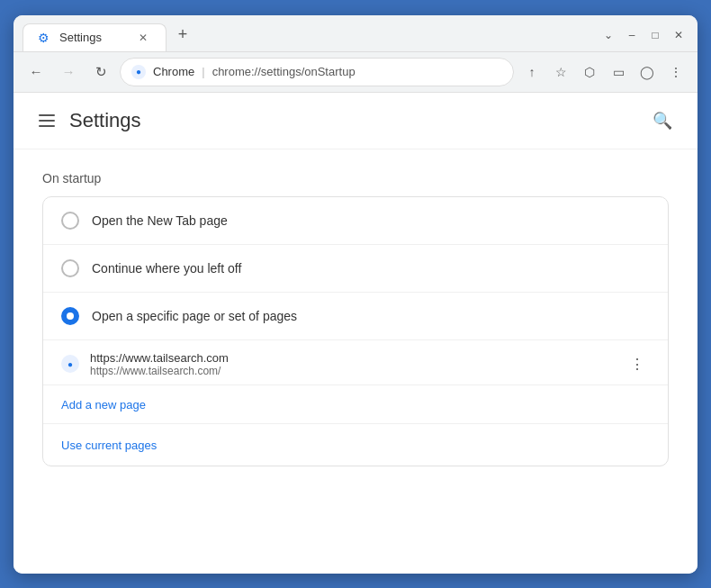  Describe the element at coordinates (356, 317) in the screenshot. I see `option-specific-page-row: Open a specific page or set of pages` at that location.